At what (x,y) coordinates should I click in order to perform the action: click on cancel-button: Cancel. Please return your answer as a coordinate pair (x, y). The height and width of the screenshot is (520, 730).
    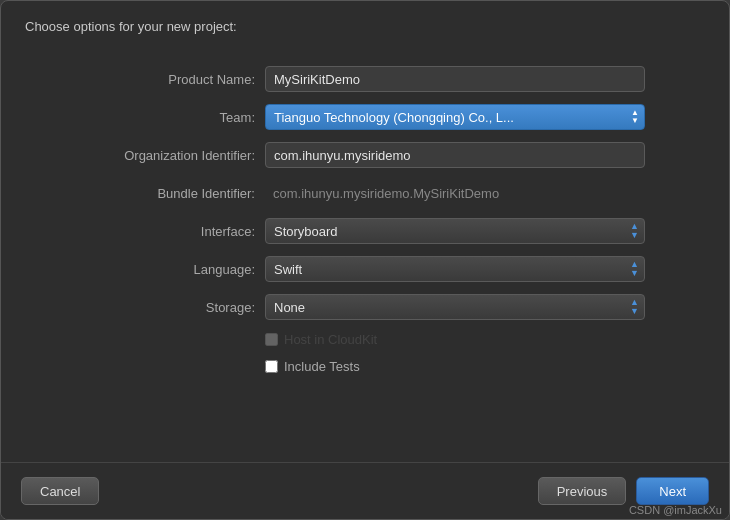
    Looking at the image, I should click on (60, 491).